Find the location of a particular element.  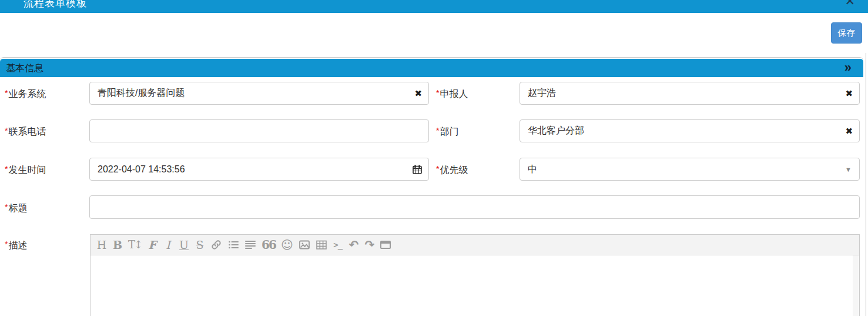

heading-icon: H is located at coordinates (102, 245).